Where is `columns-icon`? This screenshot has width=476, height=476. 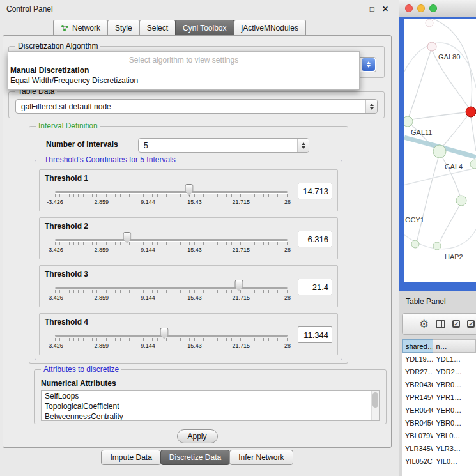
columns-icon is located at coordinates (441, 325).